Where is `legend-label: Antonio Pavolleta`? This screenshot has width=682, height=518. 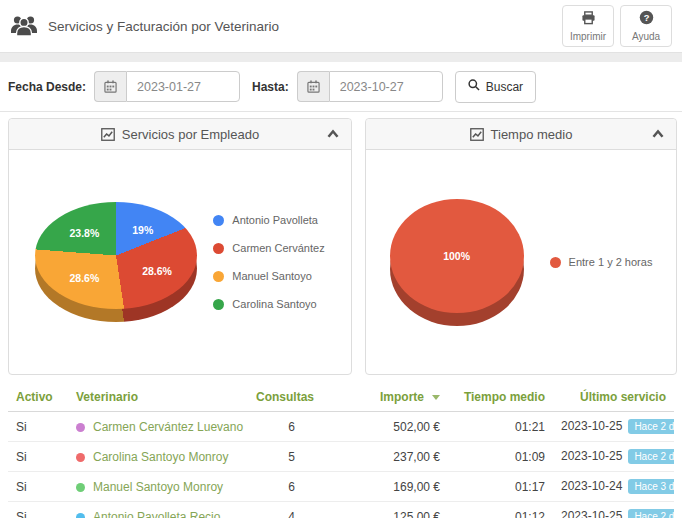 legend-label: Antonio Pavolleta is located at coordinates (275, 220).